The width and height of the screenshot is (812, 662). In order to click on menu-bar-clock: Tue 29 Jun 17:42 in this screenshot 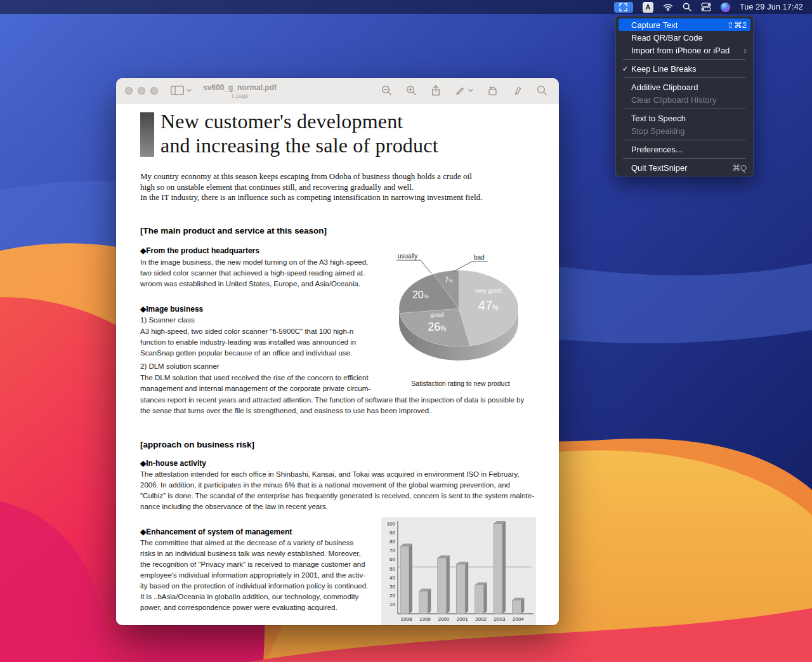, I will do `click(771, 7)`.